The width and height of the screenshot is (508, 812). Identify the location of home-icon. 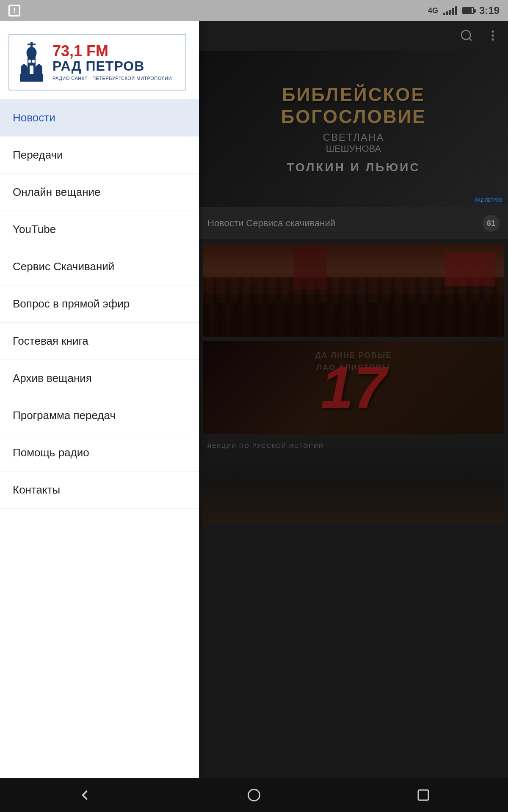
(254, 795).